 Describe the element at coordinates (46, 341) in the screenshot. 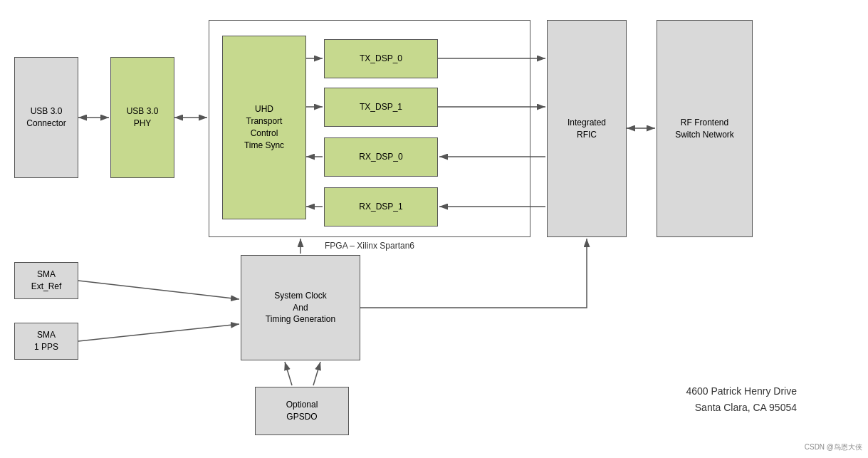

I see `sma-1pps-label: SMA1 PPS` at that location.